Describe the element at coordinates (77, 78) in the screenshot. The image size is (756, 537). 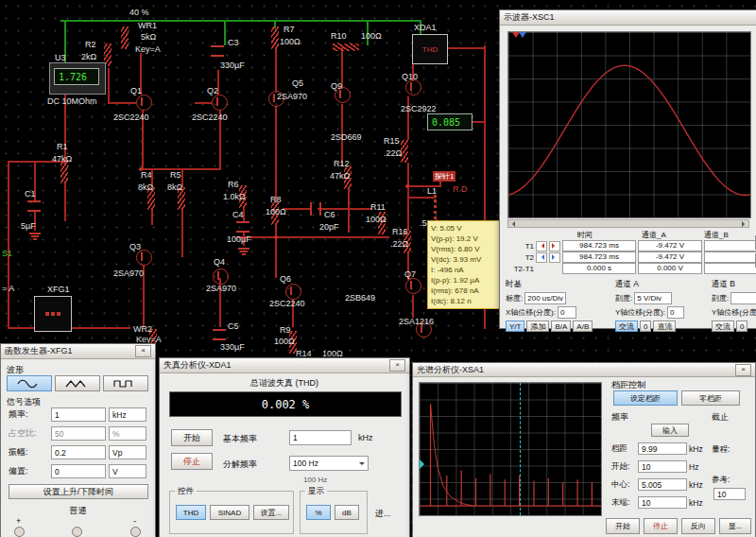
I see `multimeter-U3: 1.726` at that location.